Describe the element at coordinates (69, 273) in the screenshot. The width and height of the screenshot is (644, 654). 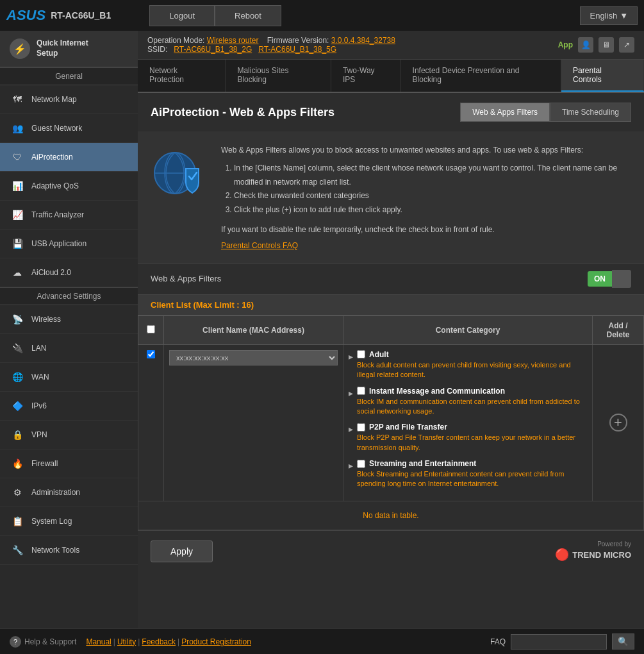
I see `sidebar-item-aicloud: ☁ AiCloud 2.0` at that location.